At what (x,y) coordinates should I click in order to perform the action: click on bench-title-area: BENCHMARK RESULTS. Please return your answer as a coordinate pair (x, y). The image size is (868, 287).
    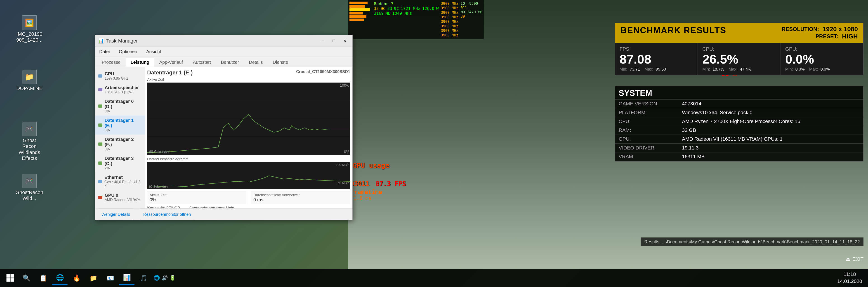
    Looking at the image, I should click on (695, 33).